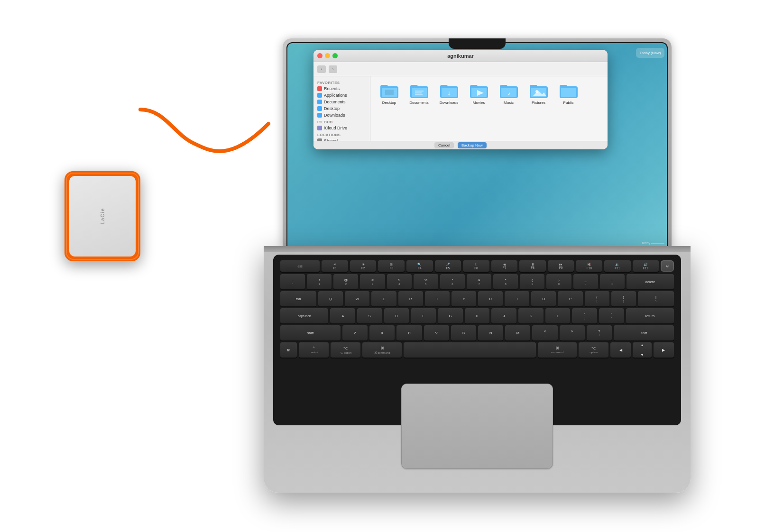  Describe the element at coordinates (472, 145) in the screenshot. I see `backup-now-button: Backup Now` at that location.